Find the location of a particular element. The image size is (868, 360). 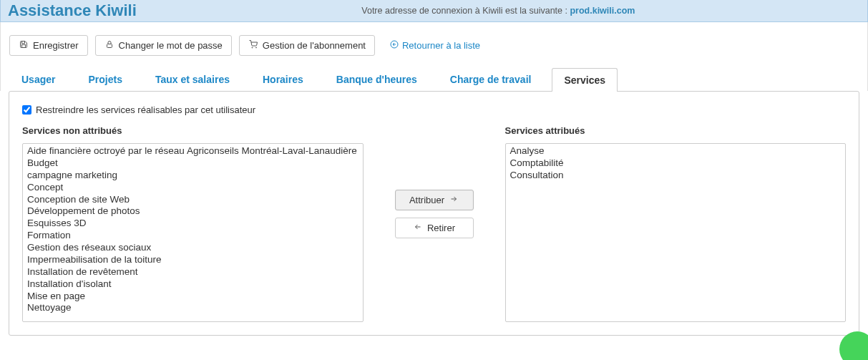

list-item: Nettoyage is located at coordinates (193, 308).